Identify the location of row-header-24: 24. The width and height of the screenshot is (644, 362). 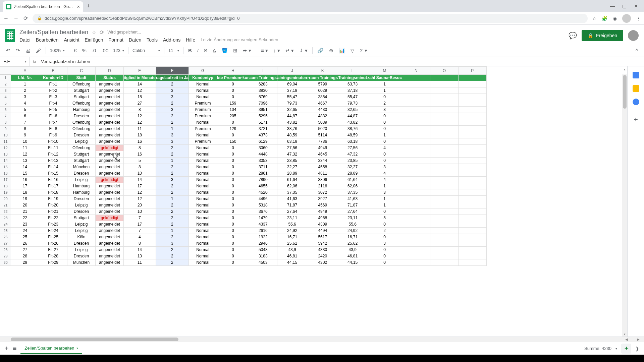
(6, 225).